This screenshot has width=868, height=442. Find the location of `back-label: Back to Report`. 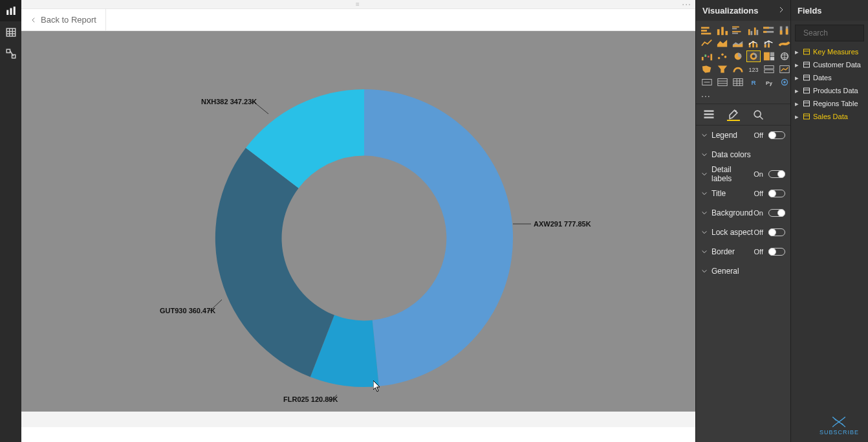

back-label: Back to Report is located at coordinates (69, 19).